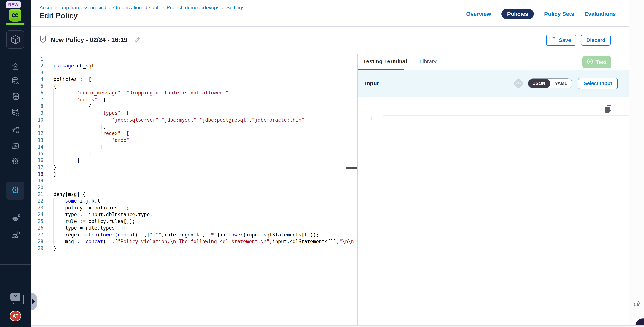 This screenshot has width=644, height=327. I want to click on chat-bubbles-icon, so click(638, 304).